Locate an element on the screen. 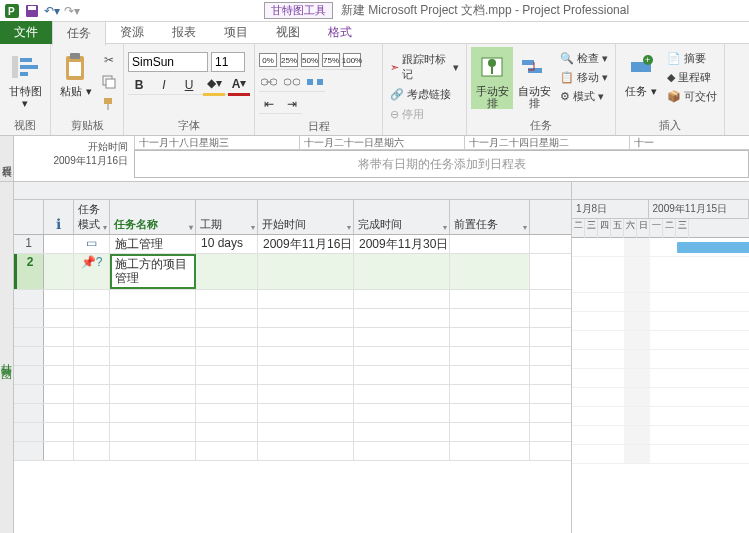 The image size is (749, 533). paste-button: 粘贴 ▾ is located at coordinates (76, 72).